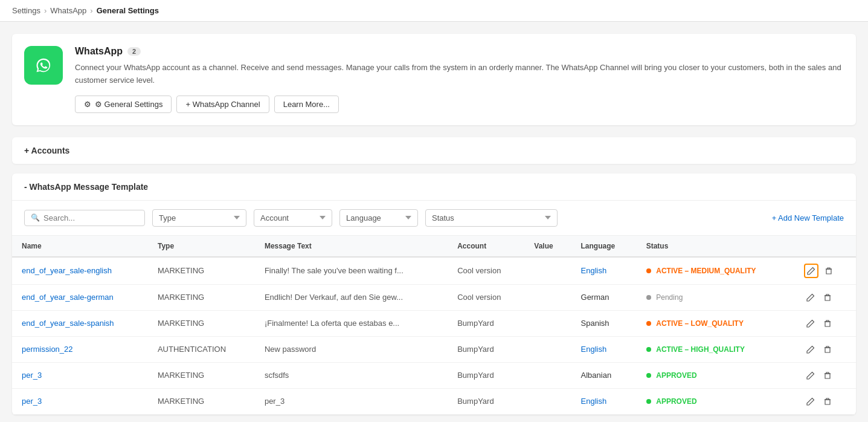  What do you see at coordinates (352, 401) in the screenshot?
I see `cell-message: per_3` at bounding box center [352, 401].